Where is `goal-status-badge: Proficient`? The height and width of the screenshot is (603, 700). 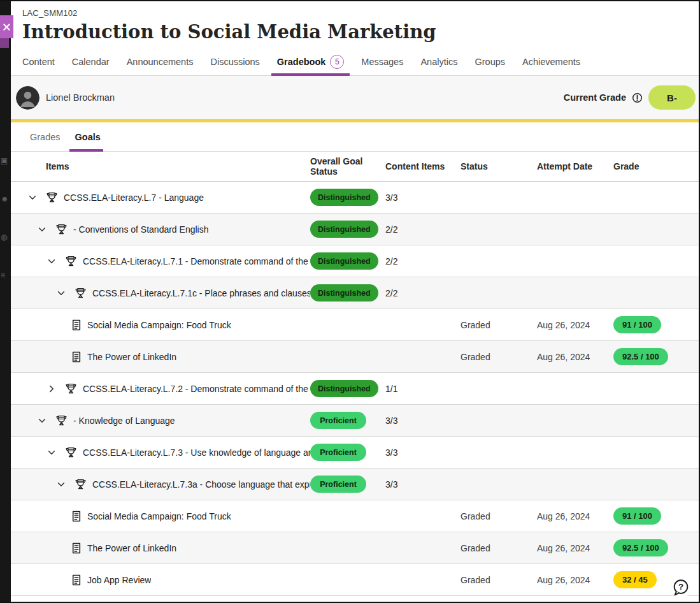
goal-status-badge: Proficient is located at coordinates (338, 453).